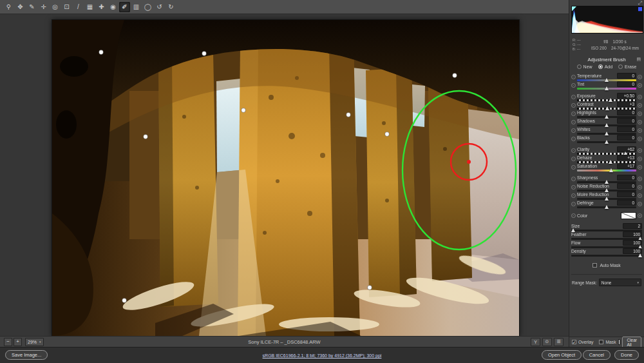 The height and width of the screenshot is (363, 644). What do you see at coordinates (596, 355) in the screenshot?
I see `cancel-button: Cancel` at bounding box center [596, 355].